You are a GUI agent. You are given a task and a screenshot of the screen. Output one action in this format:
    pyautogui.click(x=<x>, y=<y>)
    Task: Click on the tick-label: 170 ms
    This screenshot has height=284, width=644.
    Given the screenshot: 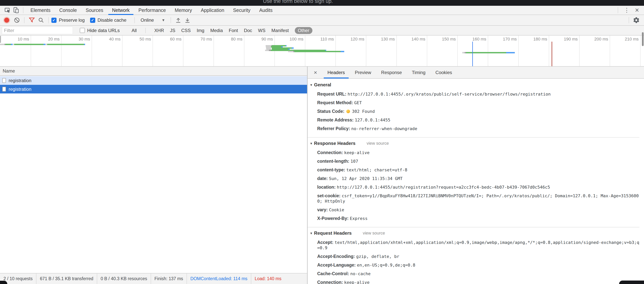 What is the action you would take?
    pyautogui.click(x=510, y=39)
    